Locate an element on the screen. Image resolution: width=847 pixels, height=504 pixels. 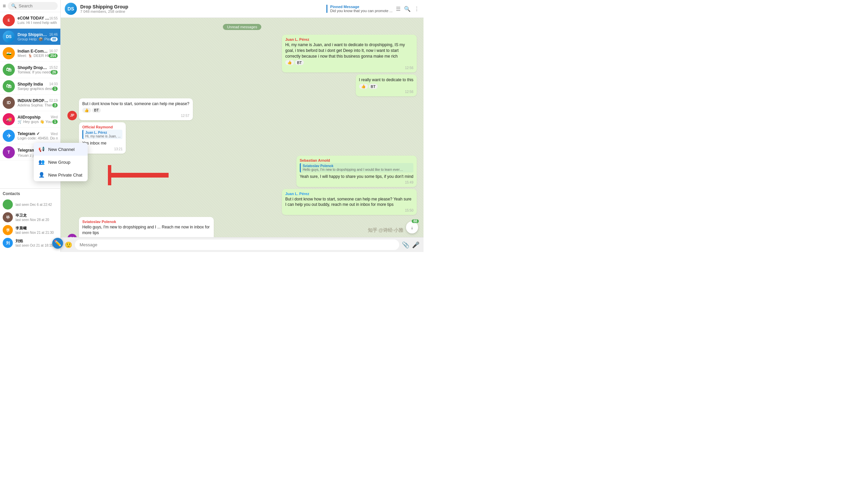
chat-badge: 1 is located at coordinates (55, 89).